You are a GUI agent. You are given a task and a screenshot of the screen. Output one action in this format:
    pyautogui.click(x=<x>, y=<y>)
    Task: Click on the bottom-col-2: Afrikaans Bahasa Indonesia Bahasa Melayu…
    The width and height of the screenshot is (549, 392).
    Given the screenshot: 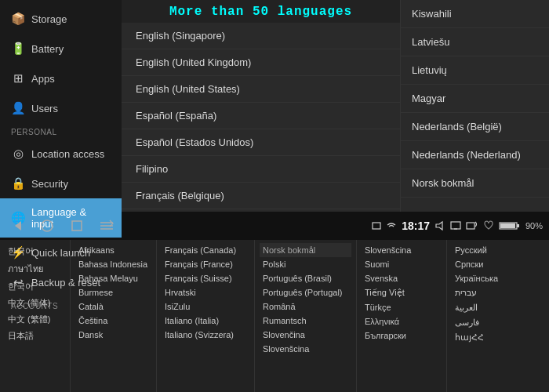 What is the action you would take?
    pyautogui.click(x=114, y=316)
    